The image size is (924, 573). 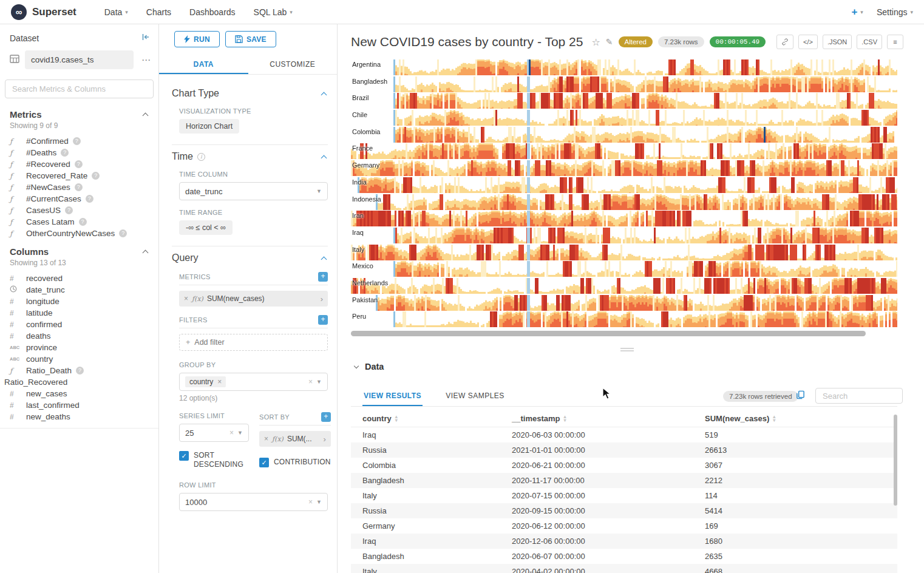 What do you see at coordinates (264, 463) in the screenshot?
I see `contribution-checkbox: ✓` at bounding box center [264, 463].